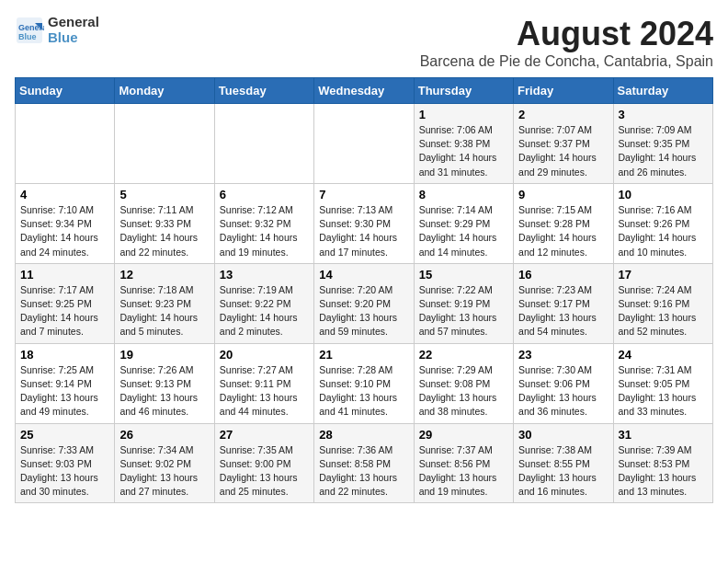  Describe the element at coordinates (463, 383) in the screenshot. I see `calendar-cell: 22Sunrise: 7:29 AM Sunset: 9:08 PM Dayli…` at that location.